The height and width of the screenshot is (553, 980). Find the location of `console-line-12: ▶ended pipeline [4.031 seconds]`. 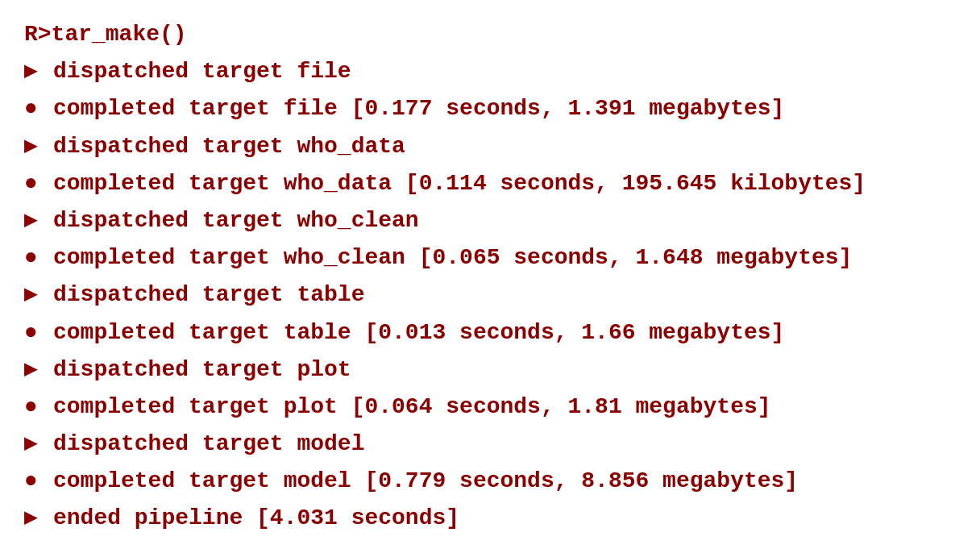

console-line-12: ▶ended pipeline [4.031 seconds] is located at coordinates (490, 518).